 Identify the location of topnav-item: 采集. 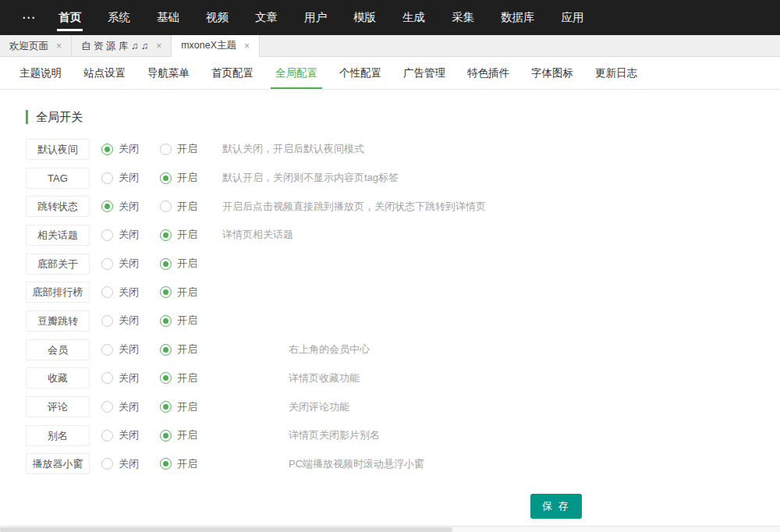
(463, 17).